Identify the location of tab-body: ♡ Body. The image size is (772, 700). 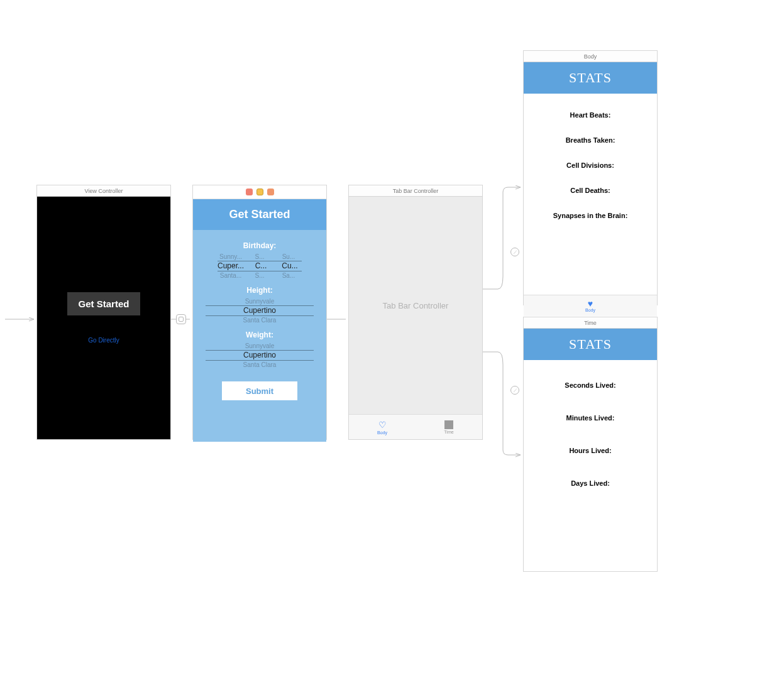
(382, 427).